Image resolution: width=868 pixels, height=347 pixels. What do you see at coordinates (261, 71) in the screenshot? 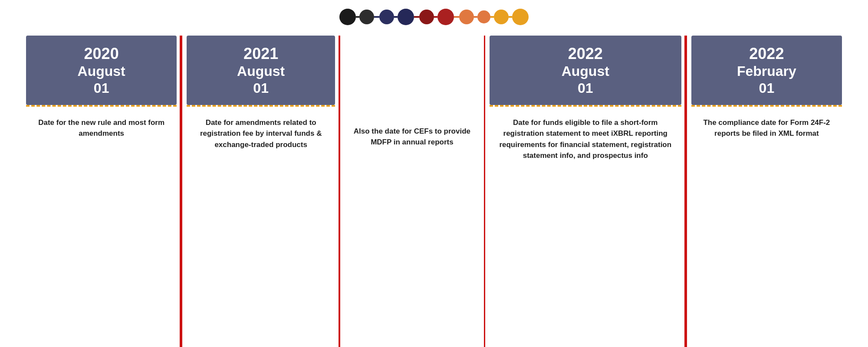
I see `month-2: August` at bounding box center [261, 71].